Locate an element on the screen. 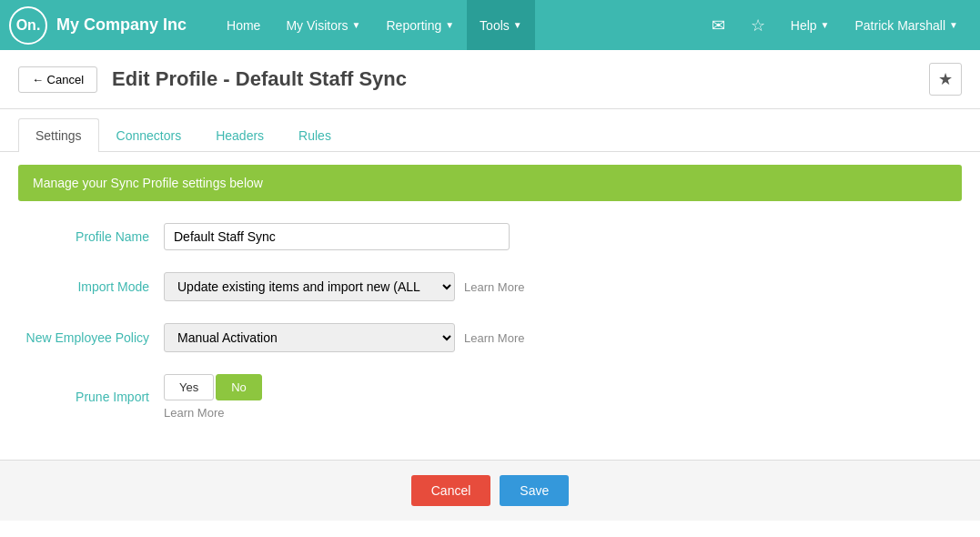  import-mode-learn-more: Learn More is located at coordinates (494, 288).